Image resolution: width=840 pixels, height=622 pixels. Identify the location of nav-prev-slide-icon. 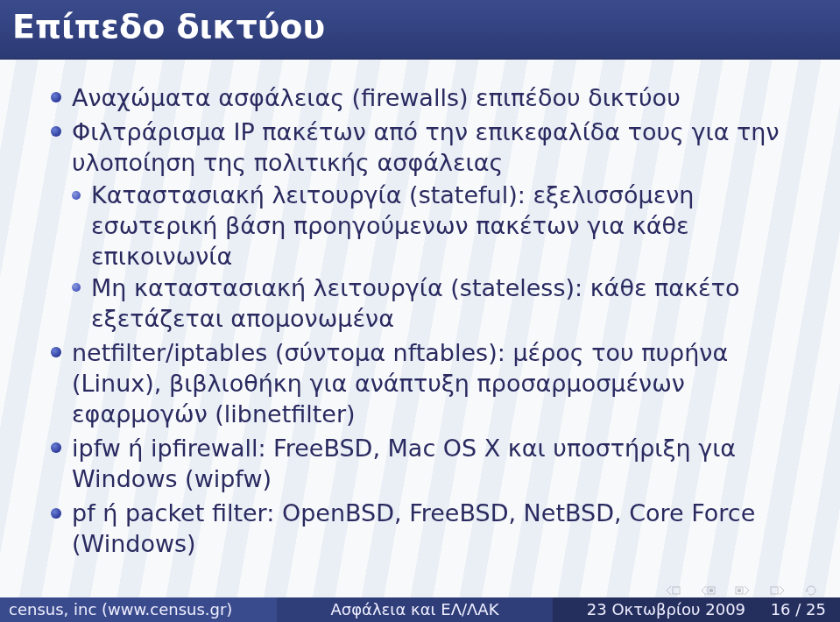
(673, 590).